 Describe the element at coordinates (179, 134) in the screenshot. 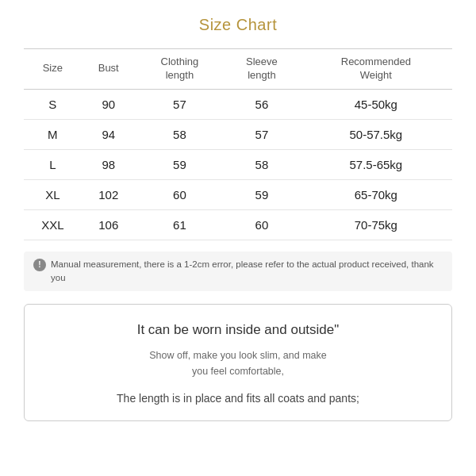

I see `table-cell-clothing_length: 58` at that location.